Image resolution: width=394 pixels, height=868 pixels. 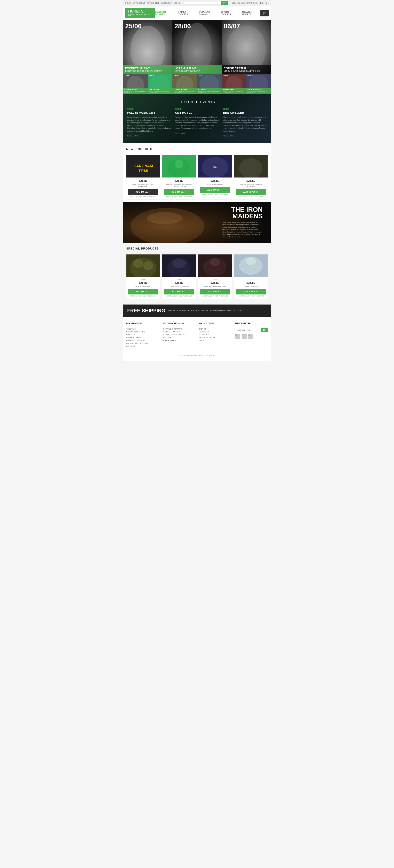 What do you see at coordinates (229, 136) in the screenshot?
I see `featured-read-more-3: READ MORE` at bounding box center [229, 136].